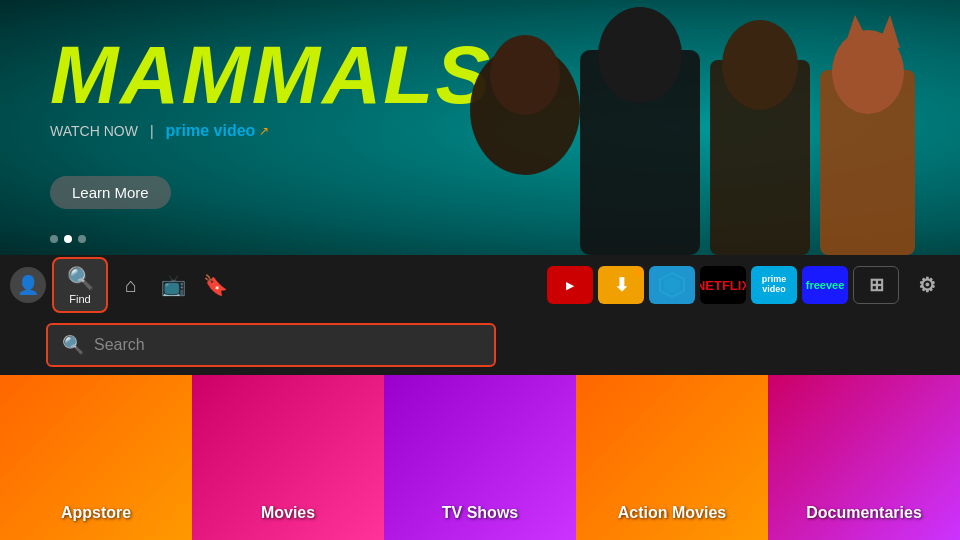 This screenshot has width=960, height=540. Describe the element at coordinates (480, 513) in the screenshot. I see `category-tvshows-label: TV Shows` at that location.